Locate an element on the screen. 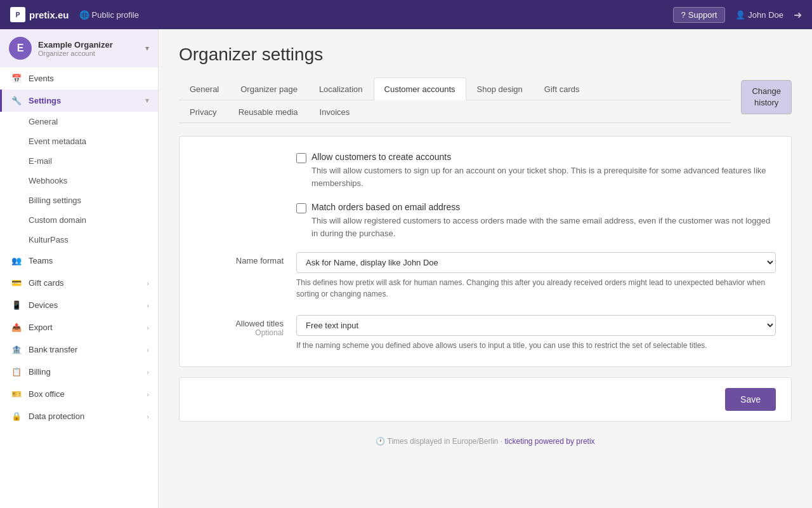 The image size is (812, 508). billing-icon: 📋 is located at coordinates (16, 372).